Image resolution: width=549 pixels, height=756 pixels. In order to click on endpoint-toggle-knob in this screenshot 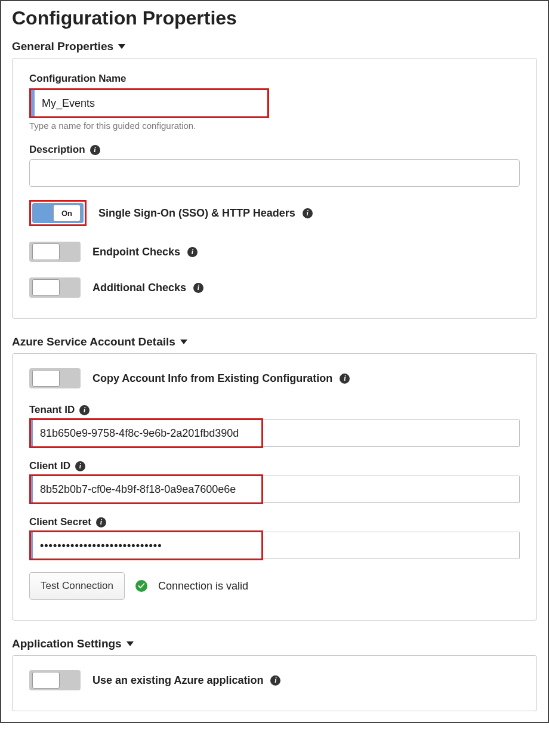, I will do `click(46, 252)`.